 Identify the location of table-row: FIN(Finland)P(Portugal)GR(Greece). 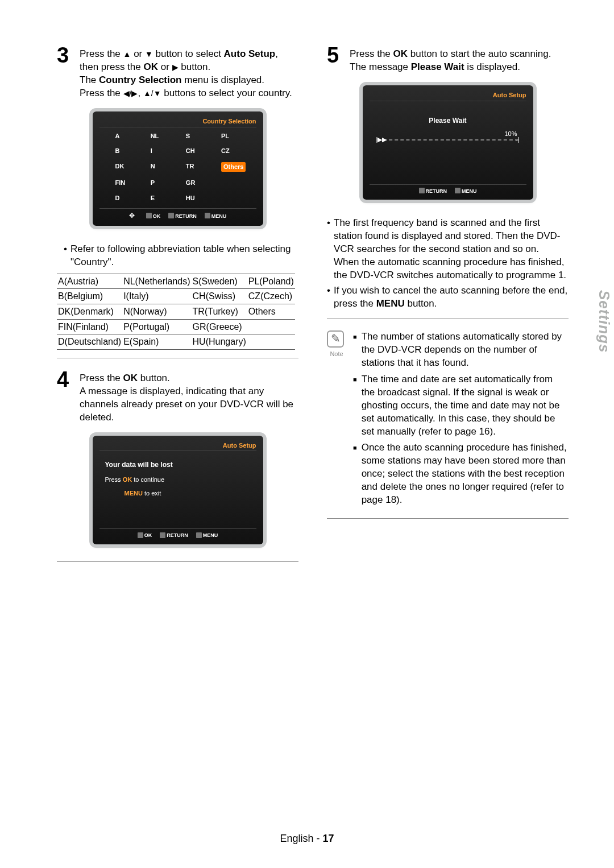
(176, 326).